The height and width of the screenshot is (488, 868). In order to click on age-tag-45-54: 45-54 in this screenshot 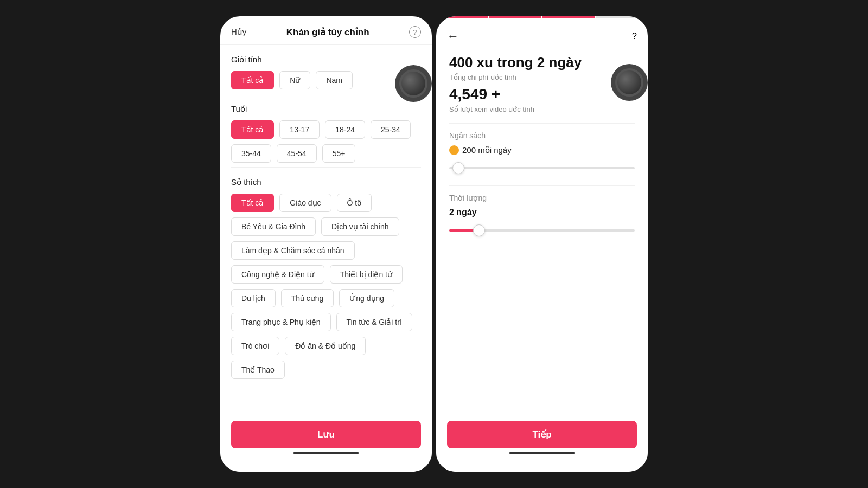, I will do `click(297, 153)`.